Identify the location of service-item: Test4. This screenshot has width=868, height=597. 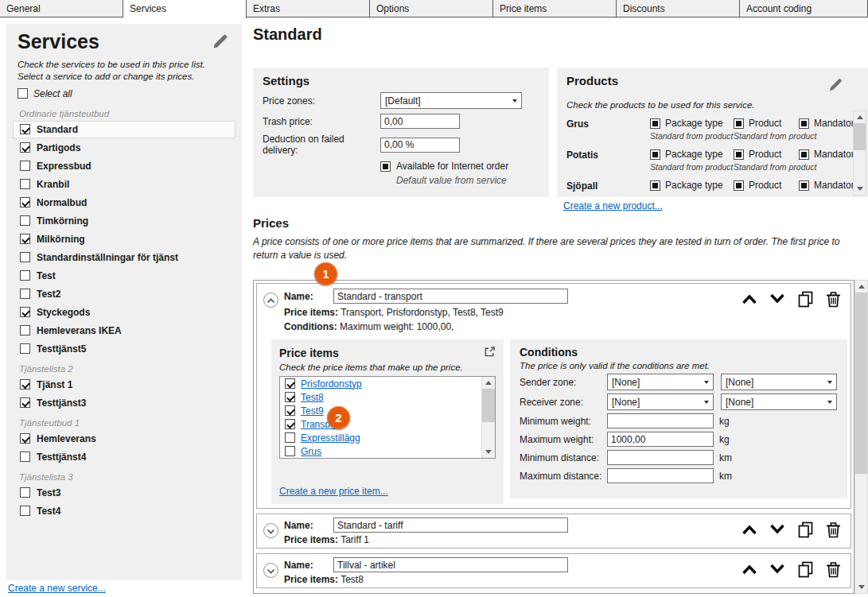
(124, 511).